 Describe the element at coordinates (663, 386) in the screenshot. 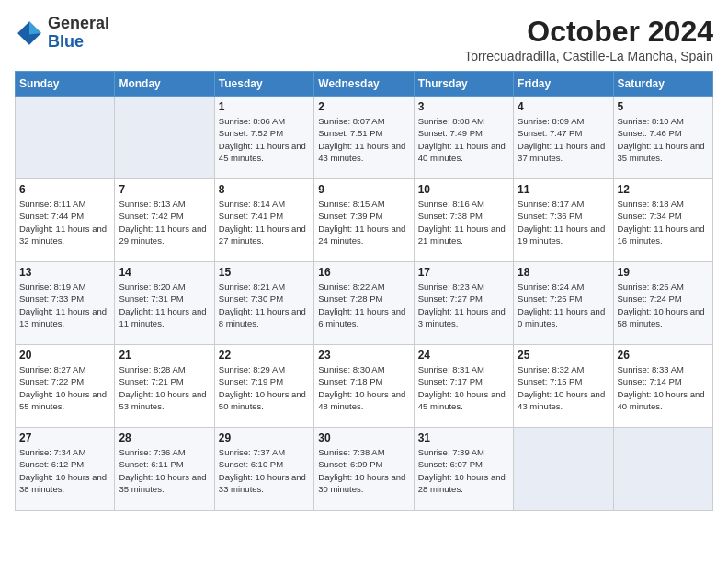

I see `calendar-cell: 26Sunrise: 8:33 AMSunset: 7:14 PMDayligh…` at that location.